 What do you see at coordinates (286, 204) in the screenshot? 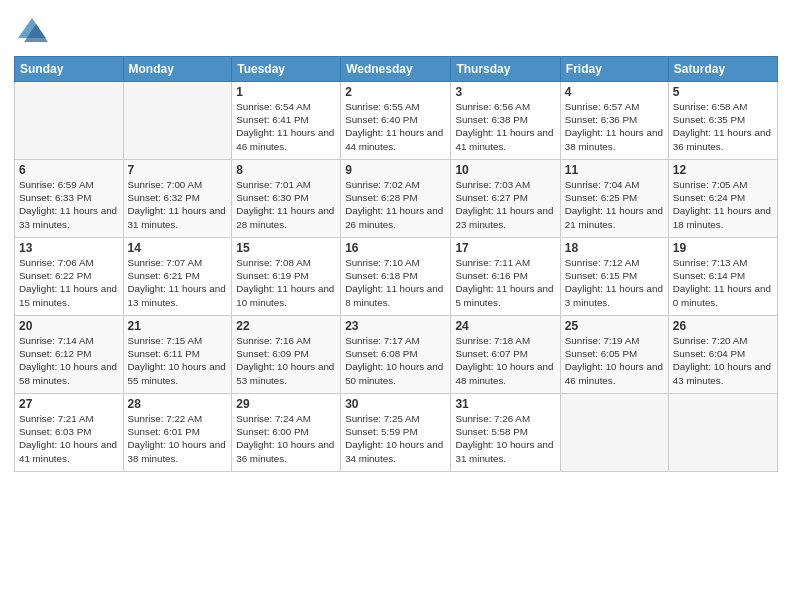
I see `cell-info-text: Sunrise: 7:01 AM Sunset: 6:30 PM Dayligh…` at bounding box center [286, 204].